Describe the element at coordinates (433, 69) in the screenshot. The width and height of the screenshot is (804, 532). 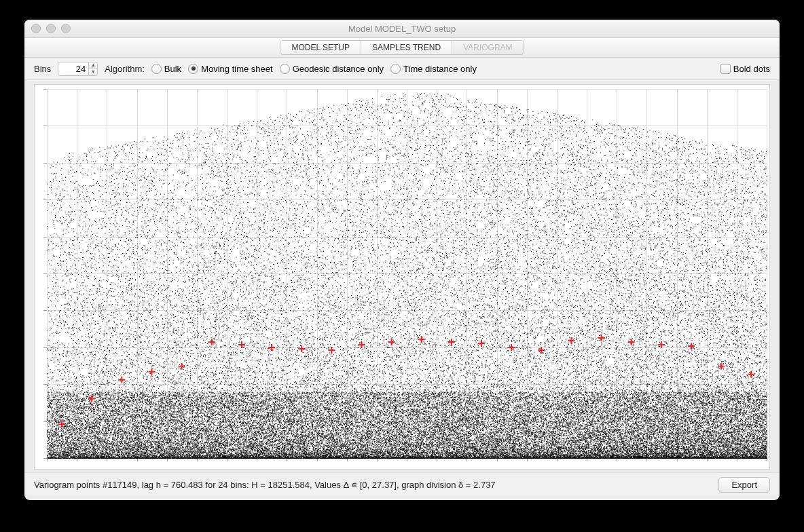
I see `radio-timedist: Time distance only` at that location.